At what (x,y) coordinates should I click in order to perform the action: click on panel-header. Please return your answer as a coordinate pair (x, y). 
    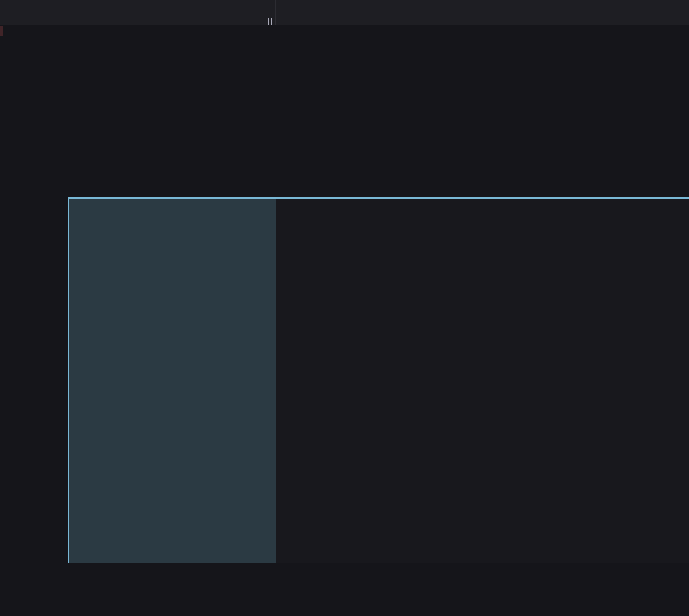
    Looking at the image, I should click on (345, 13).